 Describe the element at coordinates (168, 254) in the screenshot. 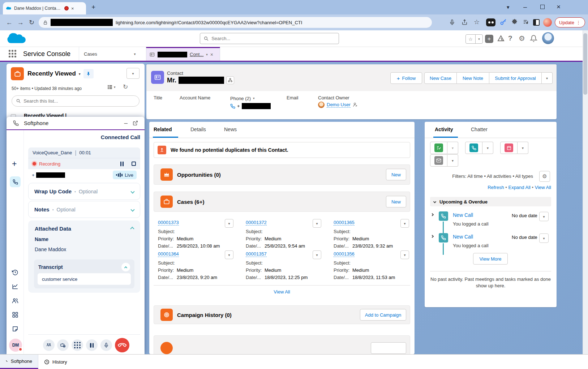

I see `case-number-link: 00001364` at that location.